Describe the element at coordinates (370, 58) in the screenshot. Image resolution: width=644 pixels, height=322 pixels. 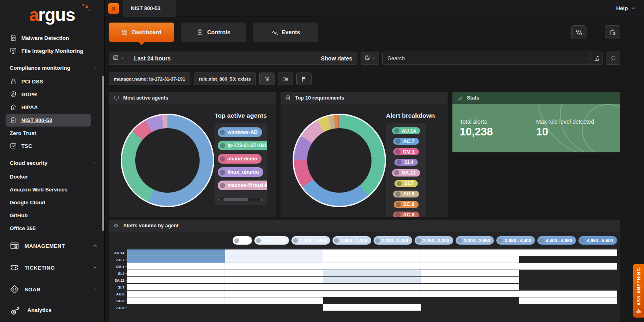
I see `save-query-button` at that location.